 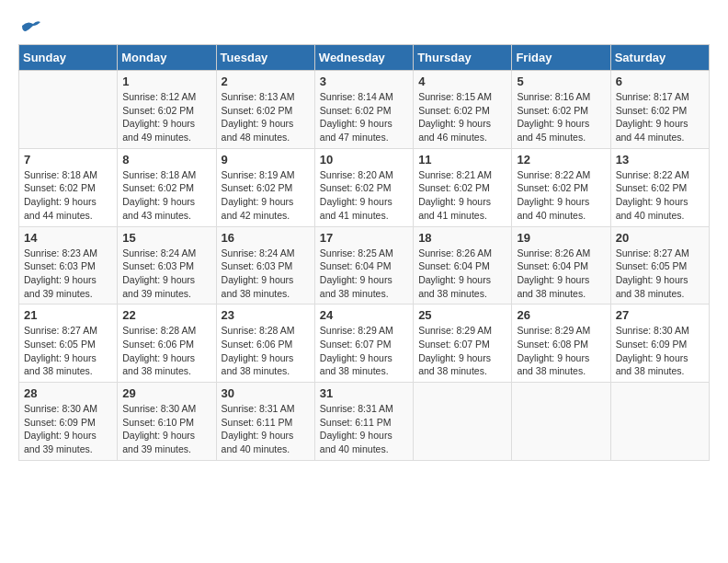 I want to click on day-number: 24, so click(x=364, y=315).